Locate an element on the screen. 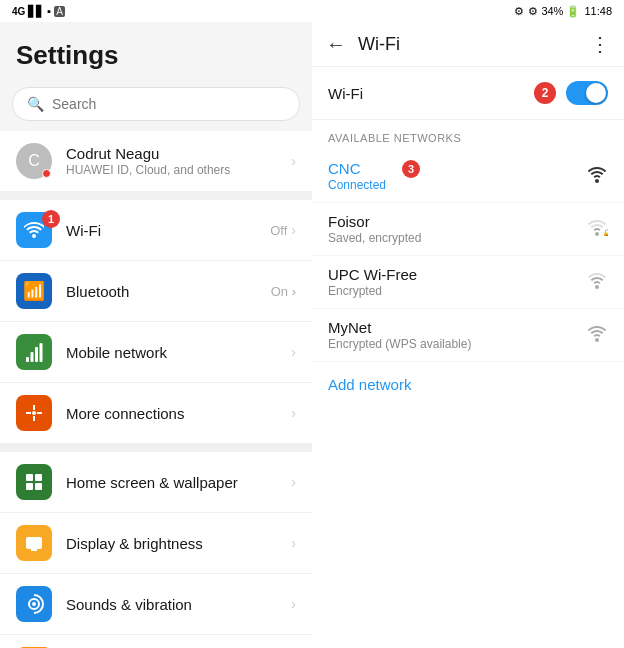 The height and width of the screenshot is (648, 624). settings-item-more: More connections › is located at coordinates (156, 414).